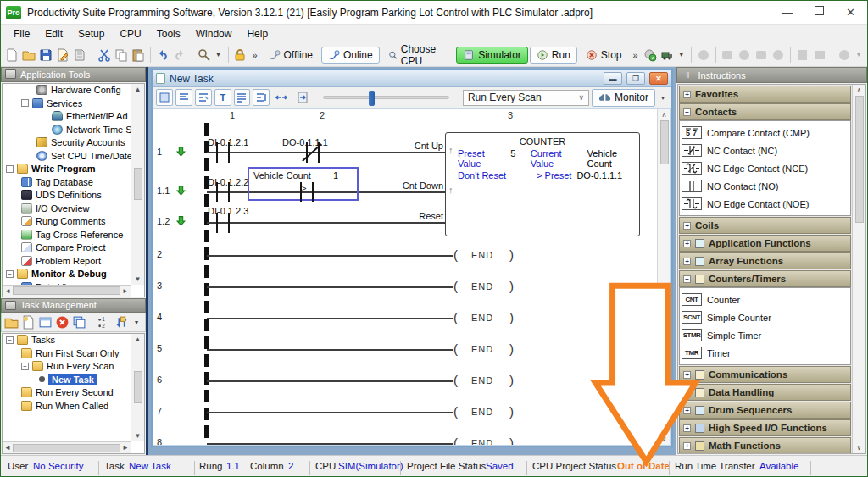 The width and height of the screenshot is (868, 477). I want to click on sort-dropdown-icon: ▾, so click(136, 322).